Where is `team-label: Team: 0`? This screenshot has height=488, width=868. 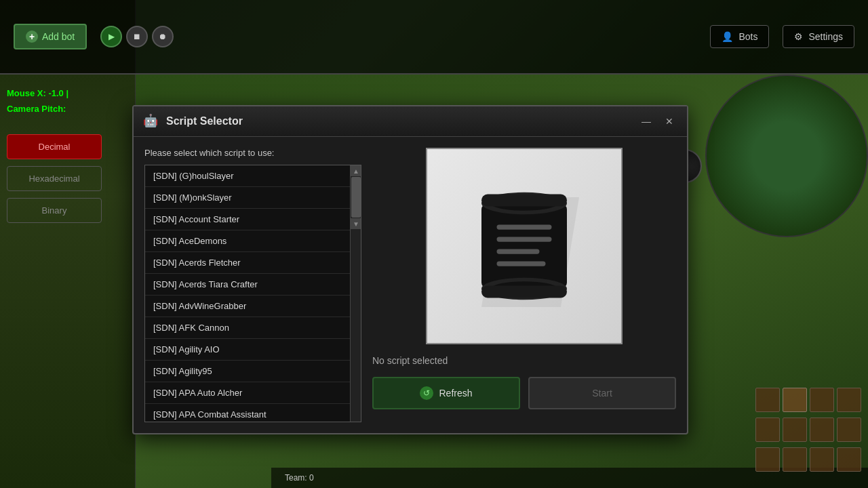
team-label: Team: 0 is located at coordinates (300, 478).